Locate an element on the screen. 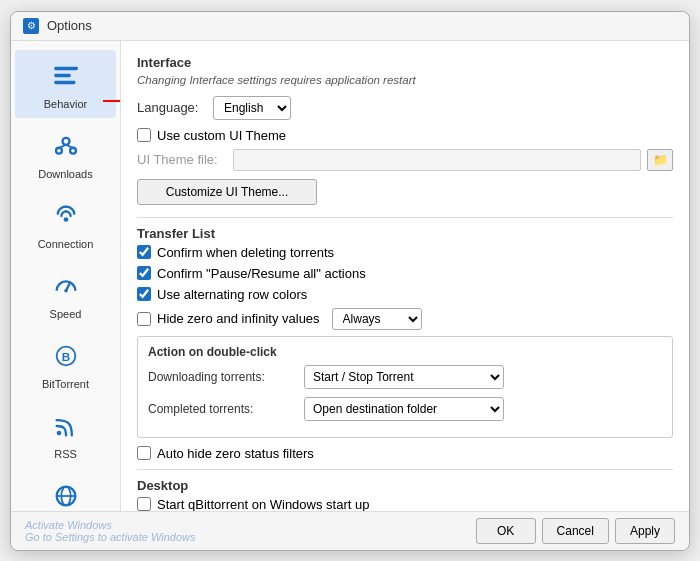  completed-torrents-label: Completed torrents: is located at coordinates (223, 409).